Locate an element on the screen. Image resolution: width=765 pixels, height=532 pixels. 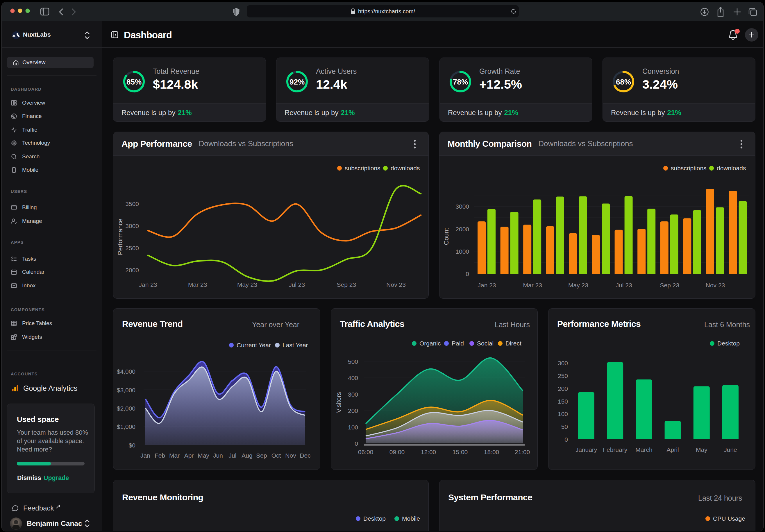
svg-text: Performance is located at coordinates (120, 237).